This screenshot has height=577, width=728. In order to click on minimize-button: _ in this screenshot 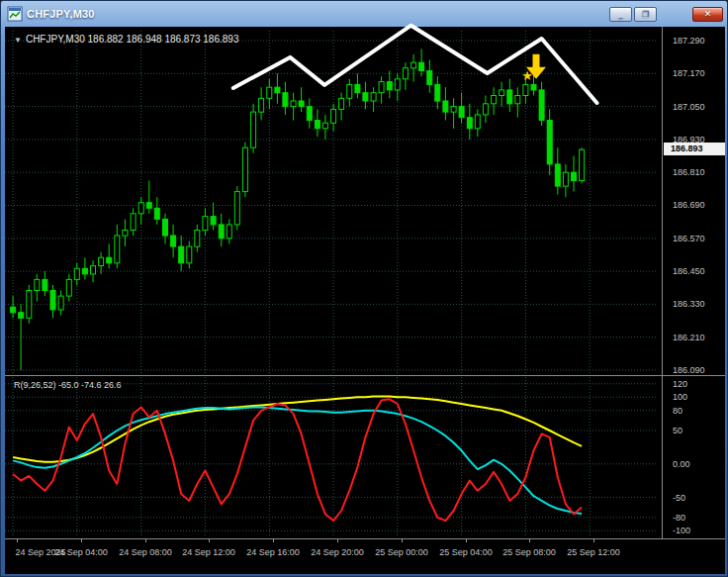, I will do `click(621, 14)`.